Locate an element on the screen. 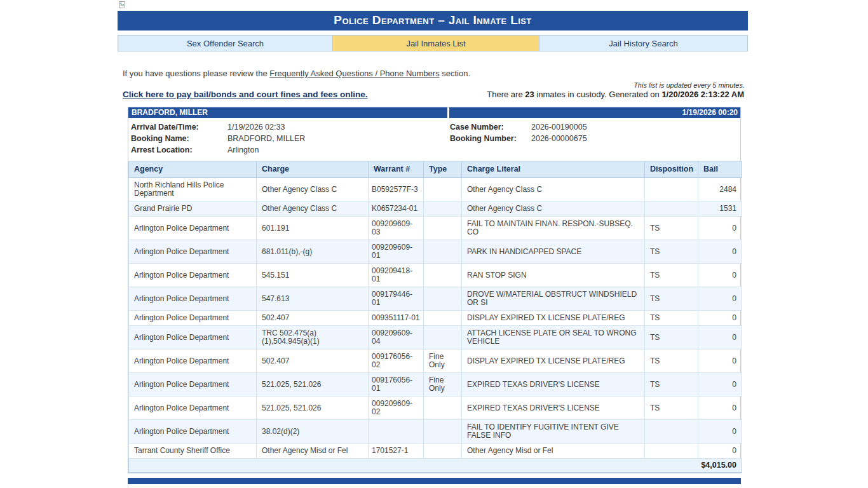  charges-header-row: AgencyChargeWarrant #TypeCharge LiteralD… is located at coordinates (436, 170).